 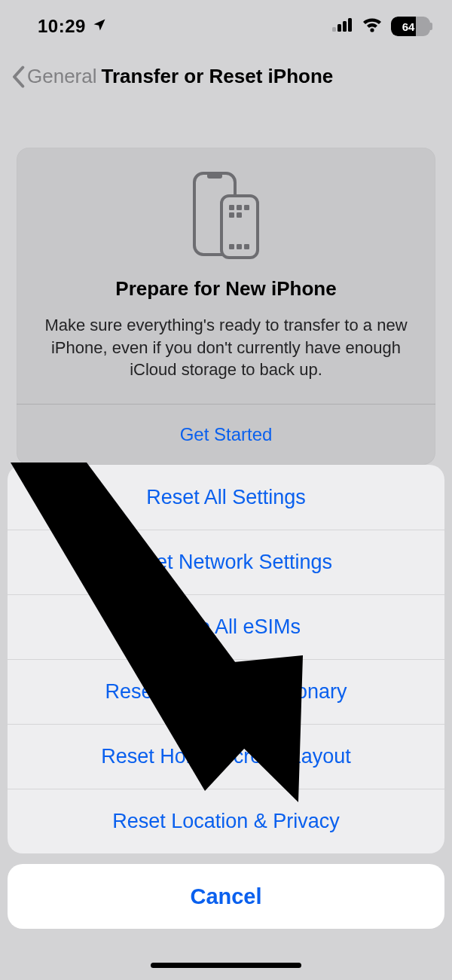 What do you see at coordinates (383, 26) in the screenshot?
I see `status-right: 64` at bounding box center [383, 26].